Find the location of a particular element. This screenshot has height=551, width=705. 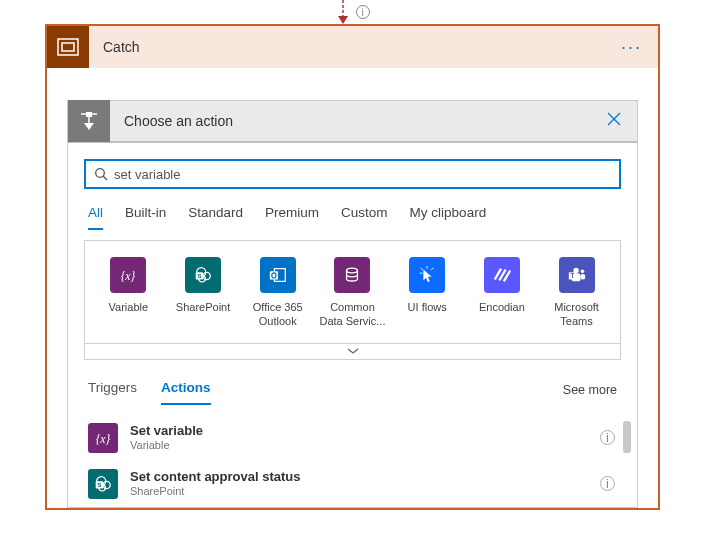

step-header: Catch ··· is located at coordinates (352, 47).